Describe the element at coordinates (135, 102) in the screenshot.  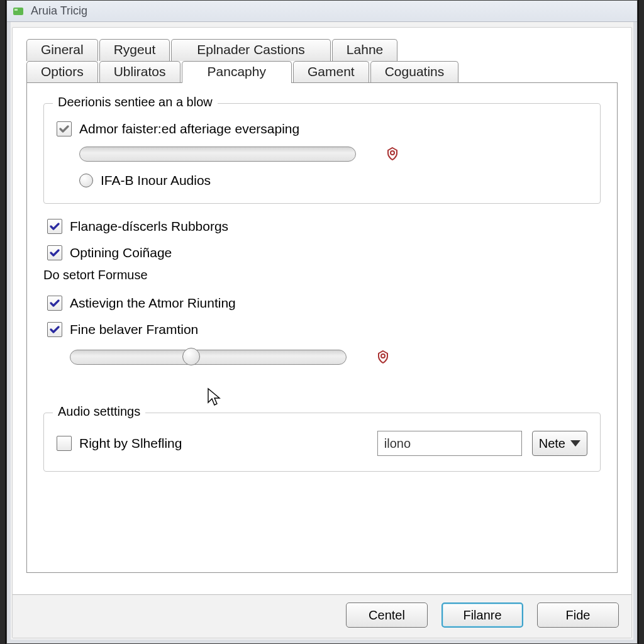
I see `group-deerionis-legend: Deerionis sentiee an a blow` at that location.